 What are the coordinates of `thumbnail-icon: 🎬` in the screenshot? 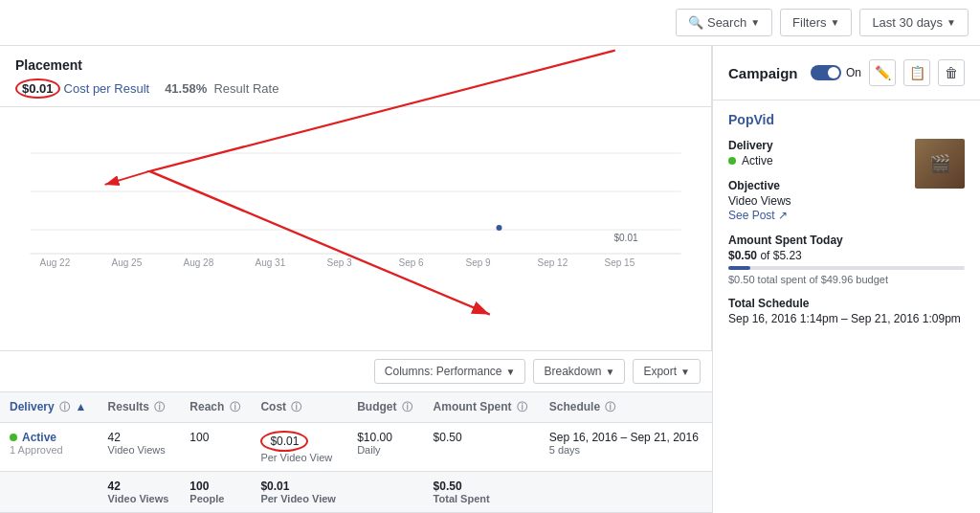 It's located at (940, 164).